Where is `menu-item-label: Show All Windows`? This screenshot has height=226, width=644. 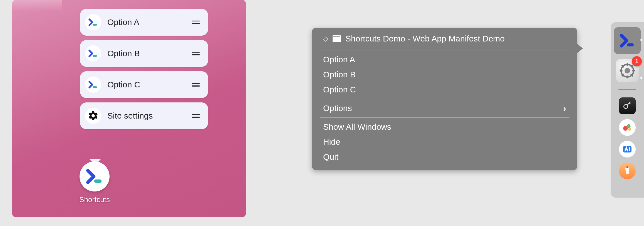 menu-item-label: Show All Windows is located at coordinates (357, 127).